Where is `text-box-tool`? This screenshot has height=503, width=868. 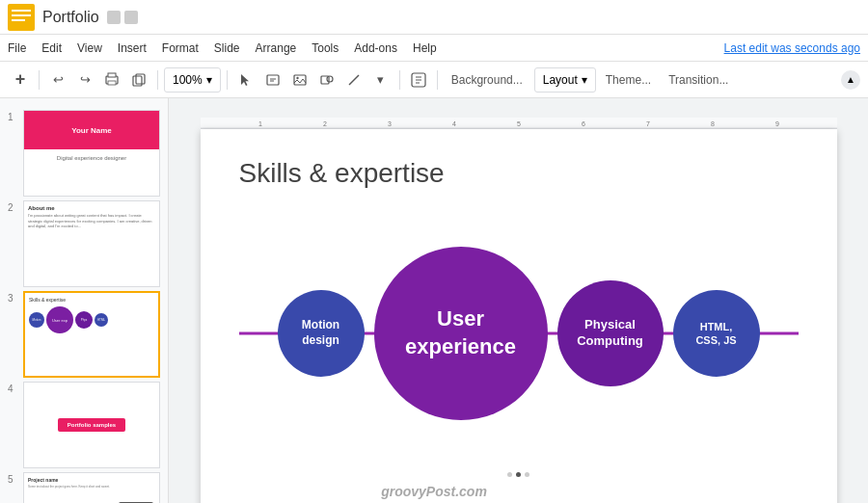
text-box-tool is located at coordinates (273, 80).